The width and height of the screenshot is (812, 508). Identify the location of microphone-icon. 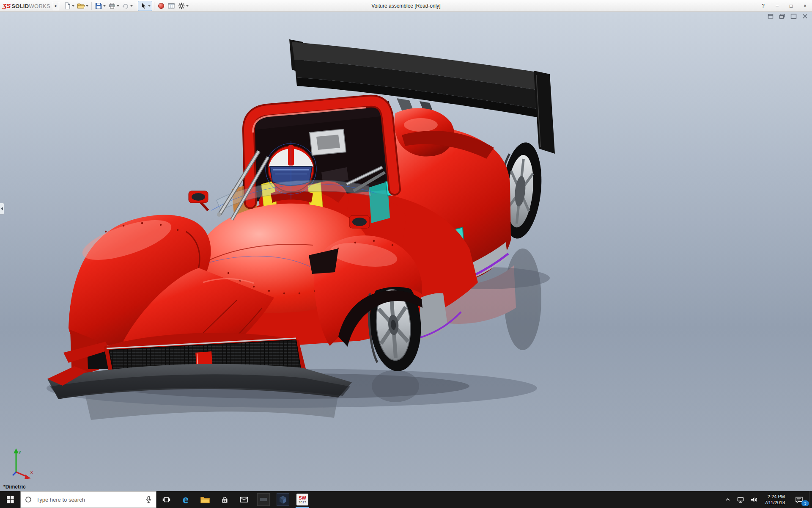
(149, 500).